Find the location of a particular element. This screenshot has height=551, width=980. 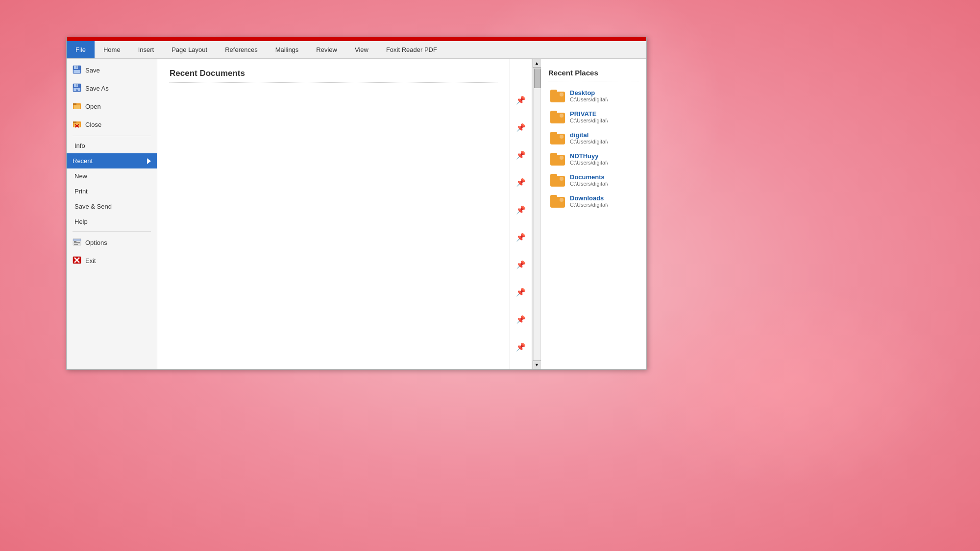

sidebar-item-exit: Exit is located at coordinates (112, 261).